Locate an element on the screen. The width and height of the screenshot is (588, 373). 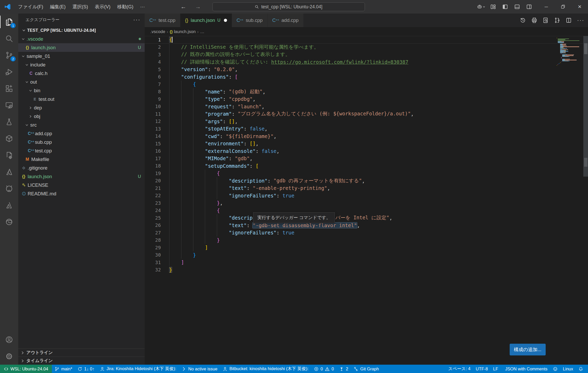
scrollbar-thumb is located at coordinates (586, 49).